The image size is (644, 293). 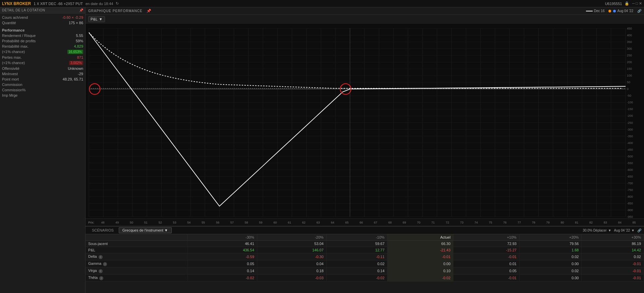 I want to click on col-m10: -10%, so click(x=357, y=238).